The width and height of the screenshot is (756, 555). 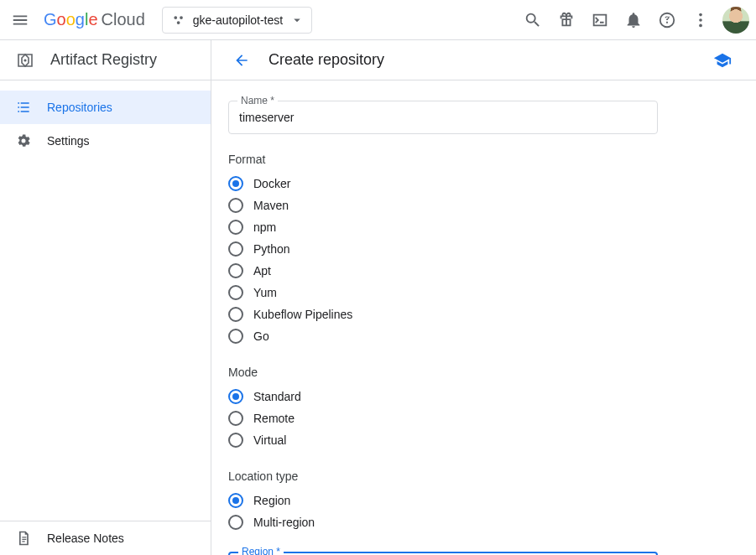 What do you see at coordinates (20, 20) in the screenshot?
I see `hamburger-icon` at bounding box center [20, 20].